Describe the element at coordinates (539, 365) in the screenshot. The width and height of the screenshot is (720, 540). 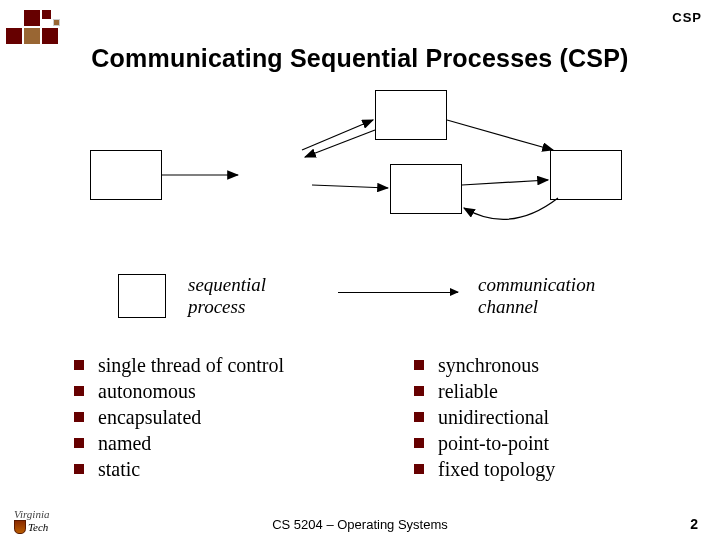
I see `list-item: synchronous` at that location.